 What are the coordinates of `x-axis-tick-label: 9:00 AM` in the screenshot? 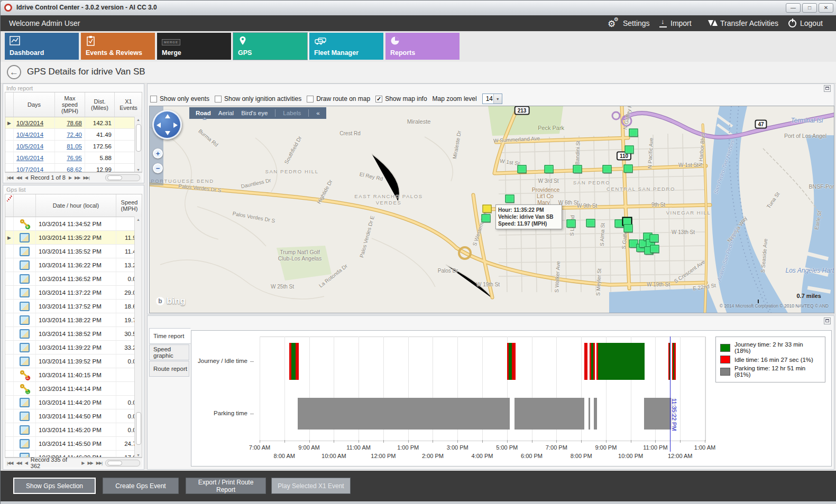 It's located at (309, 447).